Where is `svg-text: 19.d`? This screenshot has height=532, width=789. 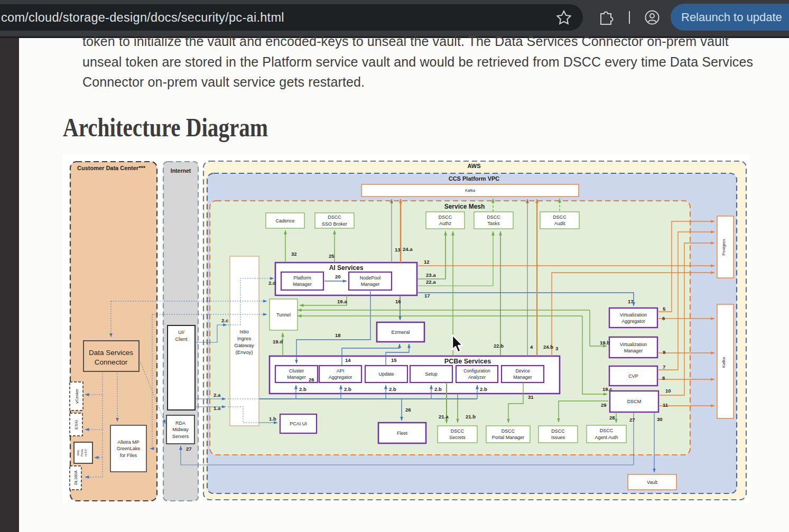 svg-text: 19.d is located at coordinates (278, 341).